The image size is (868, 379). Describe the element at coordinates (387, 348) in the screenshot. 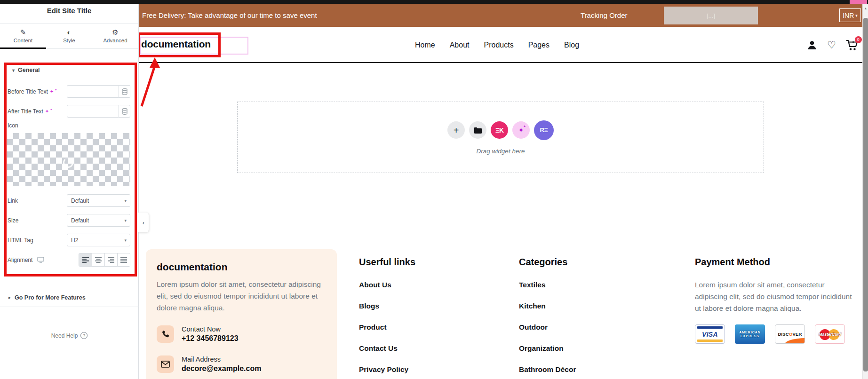

I see `footer-link-contact-us: Contact Us` at that location.